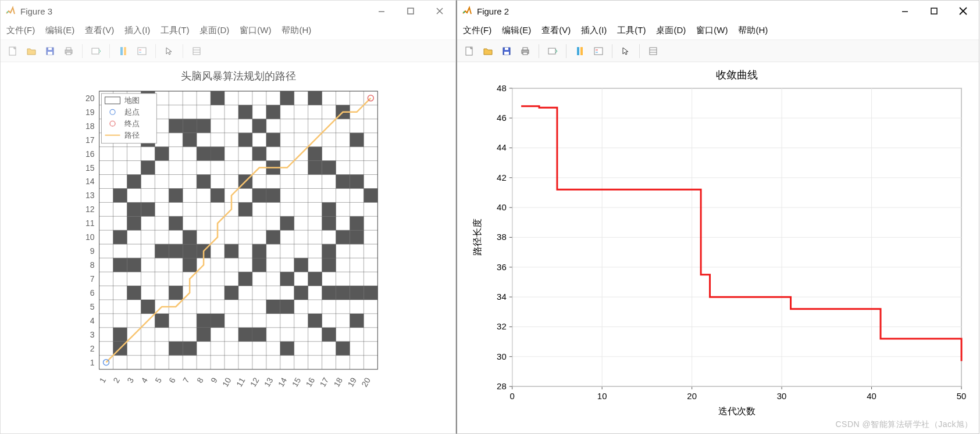 This screenshot has width=980, height=434. I want to click on svg-text: 28, so click(501, 386).